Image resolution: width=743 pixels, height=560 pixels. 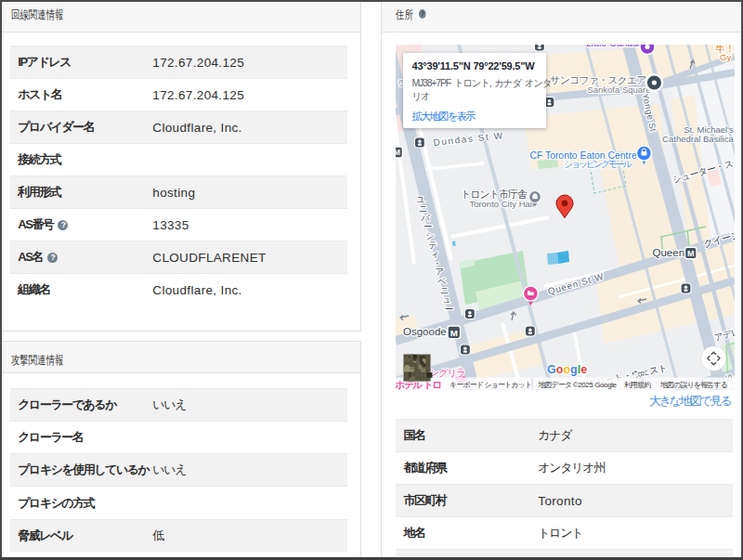 I want to click on svg-text: ングリラ, so click(x=447, y=372).